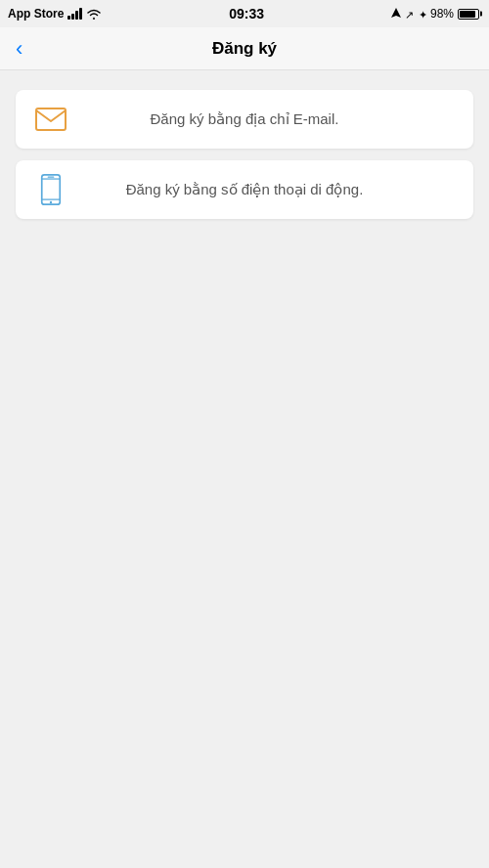  Describe the element at coordinates (244, 14) in the screenshot. I see `status-bar: App Store 09:33 ↗ ✦ 98%` at that location.